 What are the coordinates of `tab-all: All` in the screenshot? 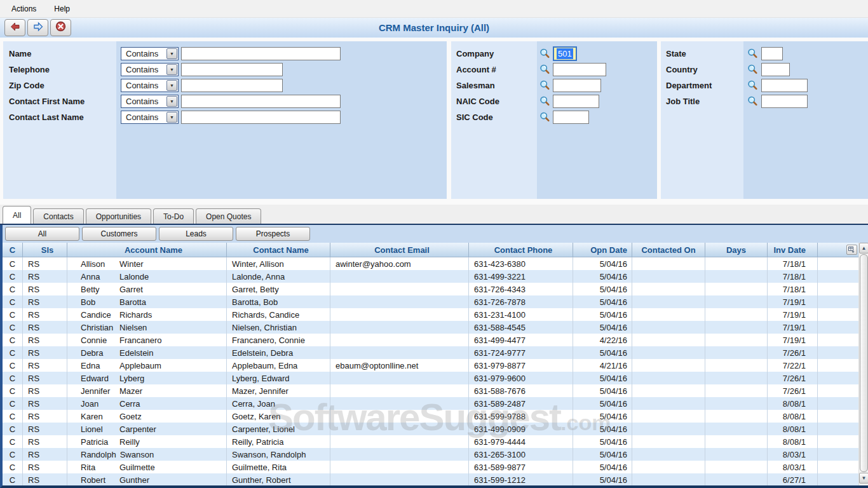 It's located at (17, 215).